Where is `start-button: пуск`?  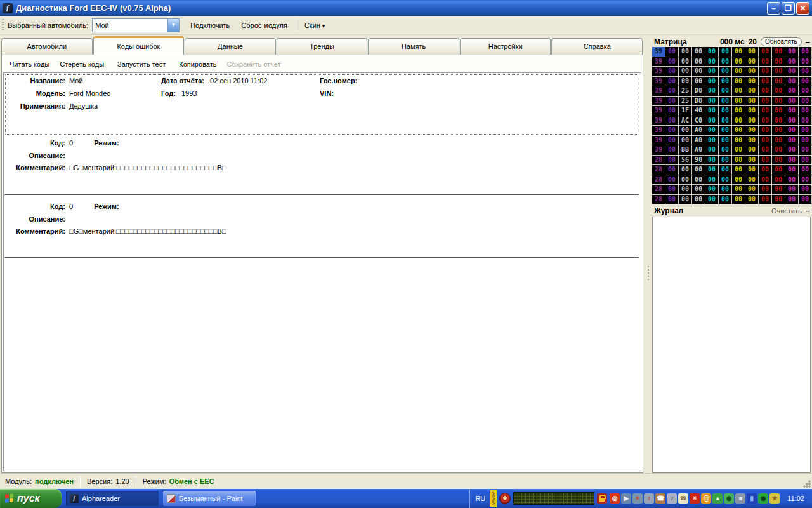 start-button: пуск is located at coordinates (30, 498).